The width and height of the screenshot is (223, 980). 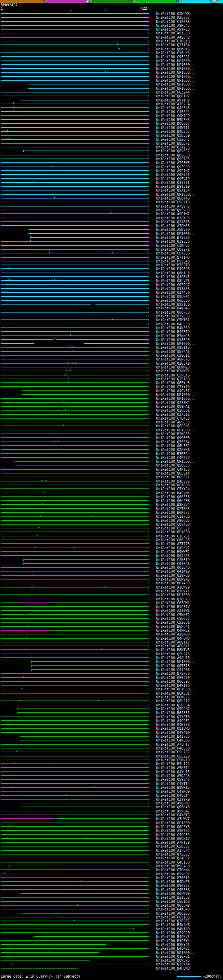 What do you see at coordinates (111, 913) in the screenshot?
I see `hit-row: UniRef100_A8Q263` at bounding box center [111, 913].